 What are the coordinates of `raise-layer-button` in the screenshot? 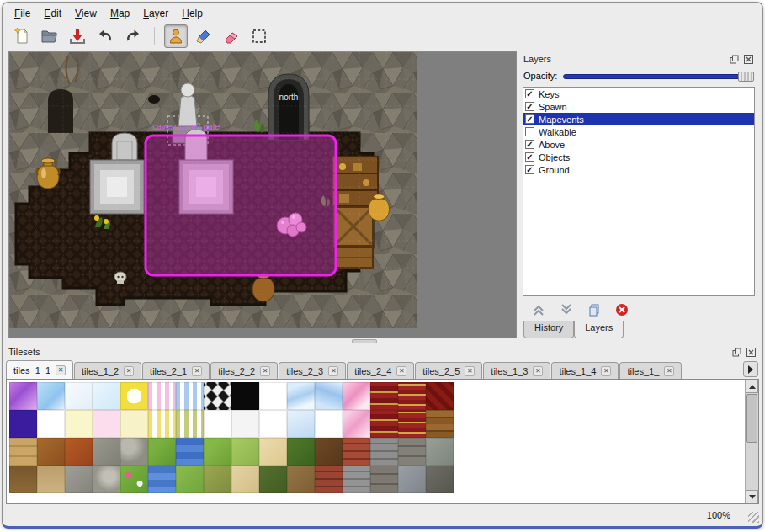 It's located at (539, 310).